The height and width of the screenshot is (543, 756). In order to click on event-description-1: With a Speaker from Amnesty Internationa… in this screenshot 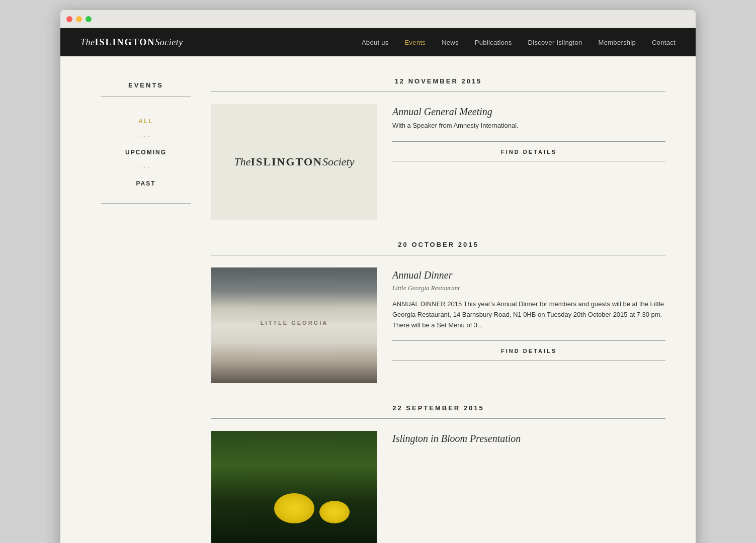, I will do `click(529, 126)`.